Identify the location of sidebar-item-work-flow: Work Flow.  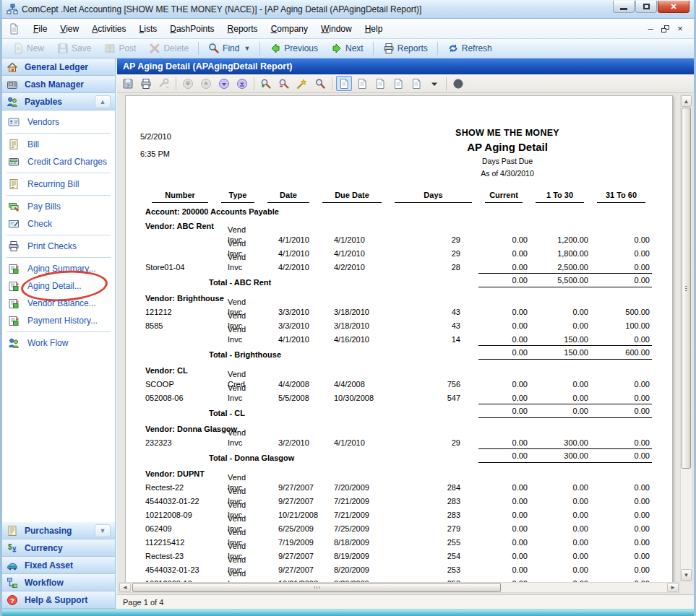
(59, 343).